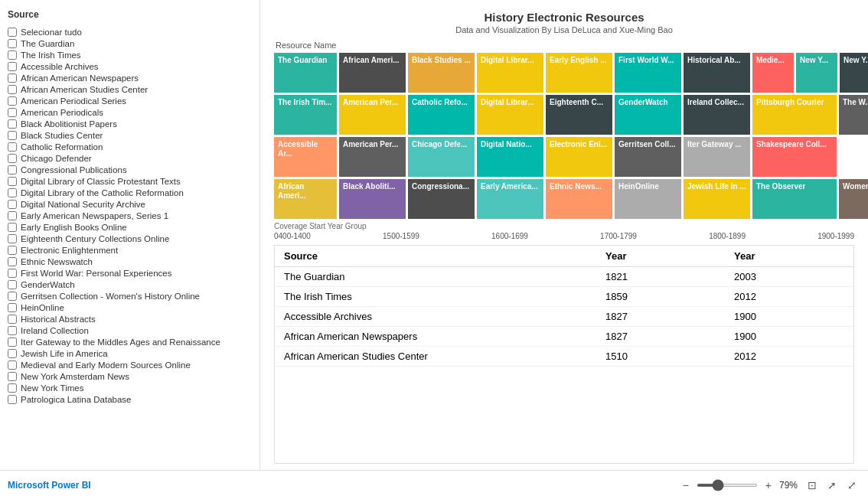  What do you see at coordinates (130, 377) in the screenshot?
I see `checkbox-item-30: New York Amsterdam News` at bounding box center [130, 377].